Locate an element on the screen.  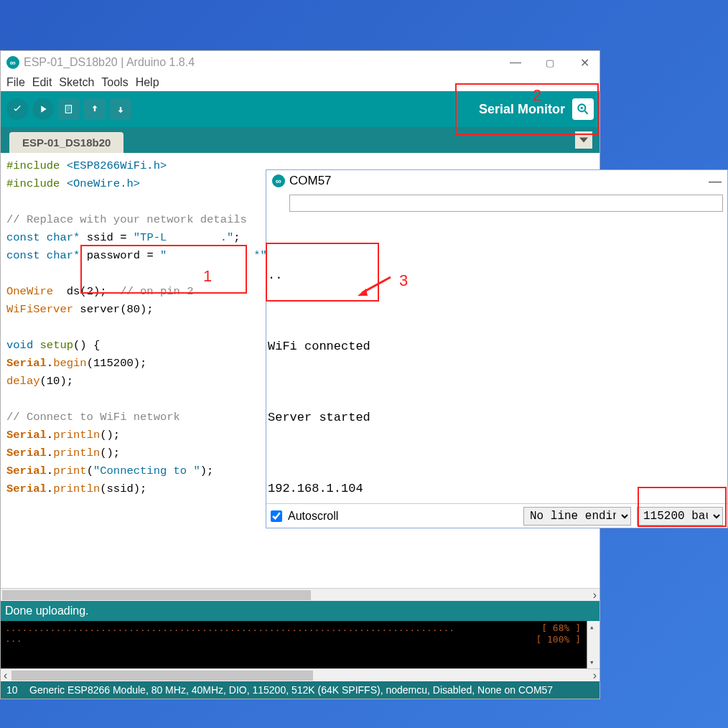
upload-button is located at coordinates (43, 109).